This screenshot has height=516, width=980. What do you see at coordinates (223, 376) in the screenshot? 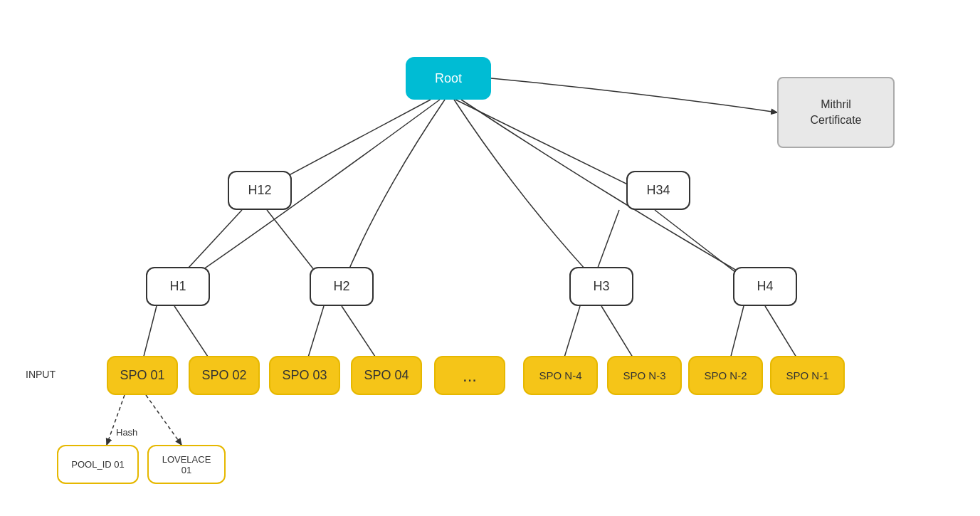
I see `spo02-label: SPO 02` at bounding box center [223, 376].